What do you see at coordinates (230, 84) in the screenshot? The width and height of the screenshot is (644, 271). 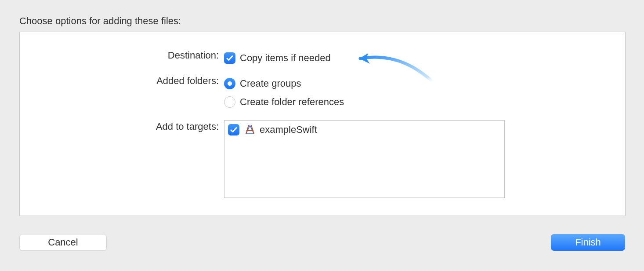 I see `create-groups-radio` at bounding box center [230, 84].